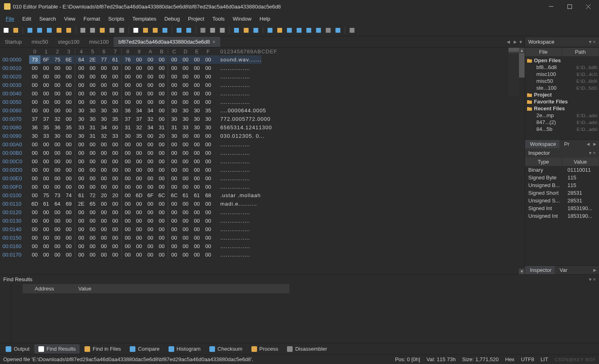  I want to click on hex-byte: 31, so click(162, 128).